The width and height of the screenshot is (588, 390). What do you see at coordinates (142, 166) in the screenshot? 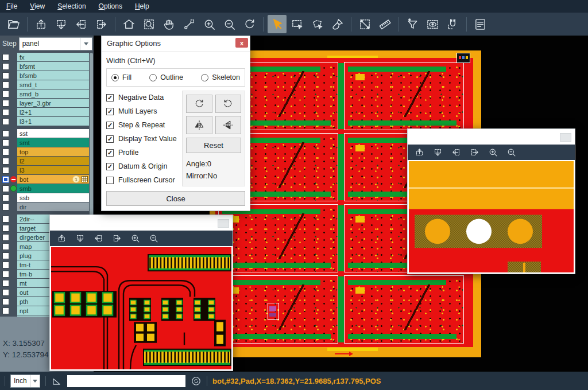
I see `checkbox-datum-origin: ✓Datum & Origin` at bounding box center [142, 166].